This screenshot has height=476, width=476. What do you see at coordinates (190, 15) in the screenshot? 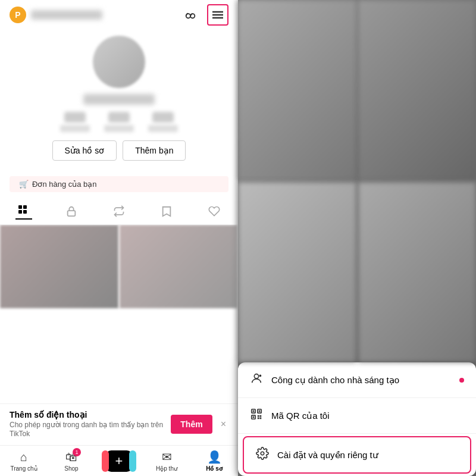
I see `glasses-icon-btn` at bounding box center [190, 15].